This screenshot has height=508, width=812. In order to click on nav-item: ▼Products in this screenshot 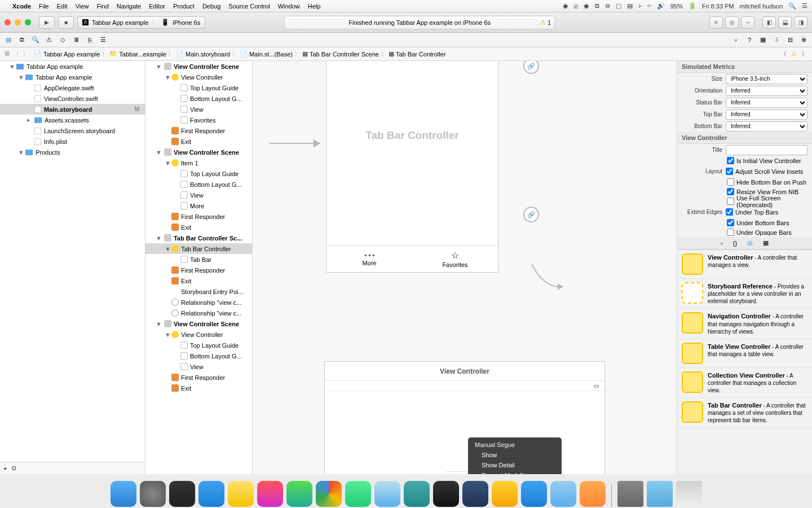, I will do `click(72, 152)`.